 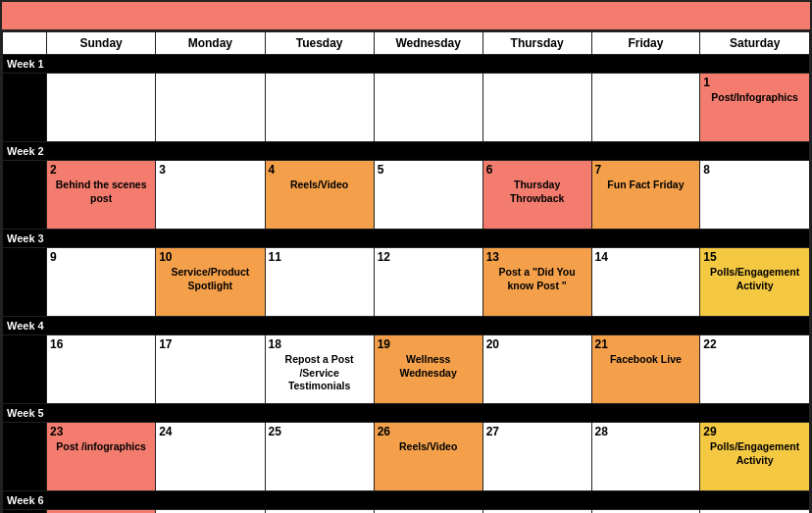 What do you see at coordinates (210, 43) in the screenshot?
I see `day-header-monday: Monday` at bounding box center [210, 43].